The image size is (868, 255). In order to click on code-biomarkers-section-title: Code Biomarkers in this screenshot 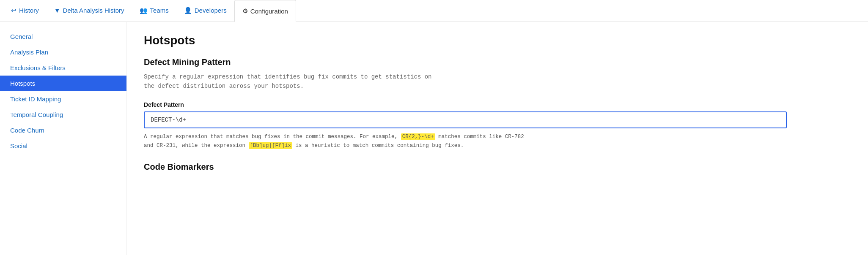, I will do `click(465, 167)`.